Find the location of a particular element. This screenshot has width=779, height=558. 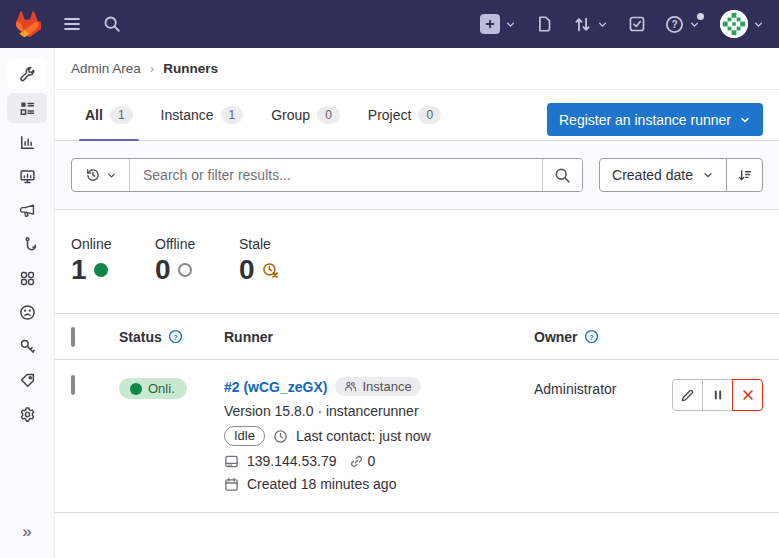

stat-online: Online 1 is located at coordinates (99, 260).